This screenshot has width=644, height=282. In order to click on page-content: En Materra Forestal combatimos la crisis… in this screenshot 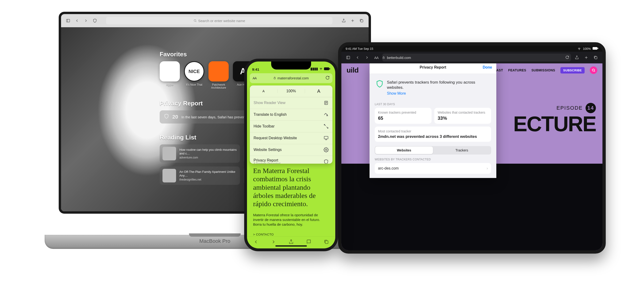, I will do `click(291, 200)`.